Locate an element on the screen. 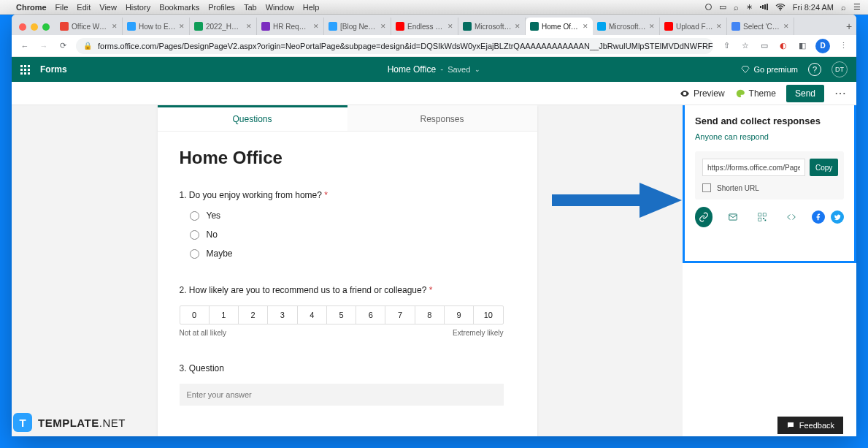 The height and width of the screenshot is (448, 868). minimize-window-button is located at coordinates (34, 27).